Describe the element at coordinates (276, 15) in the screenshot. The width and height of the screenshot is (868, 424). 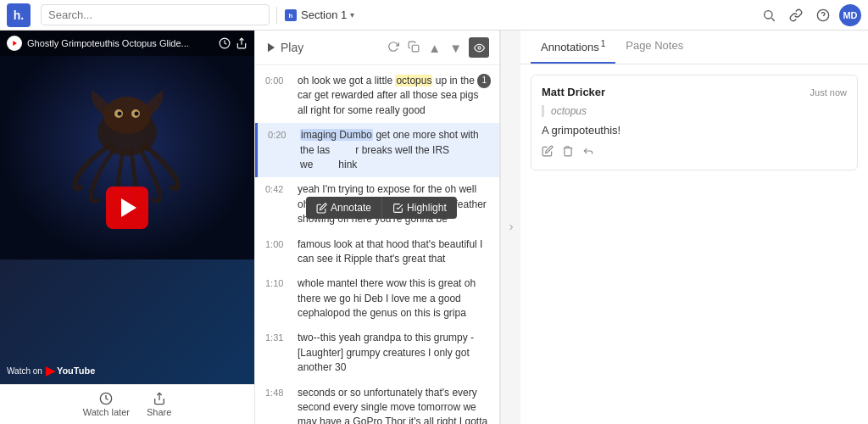
I see `divider` at that location.